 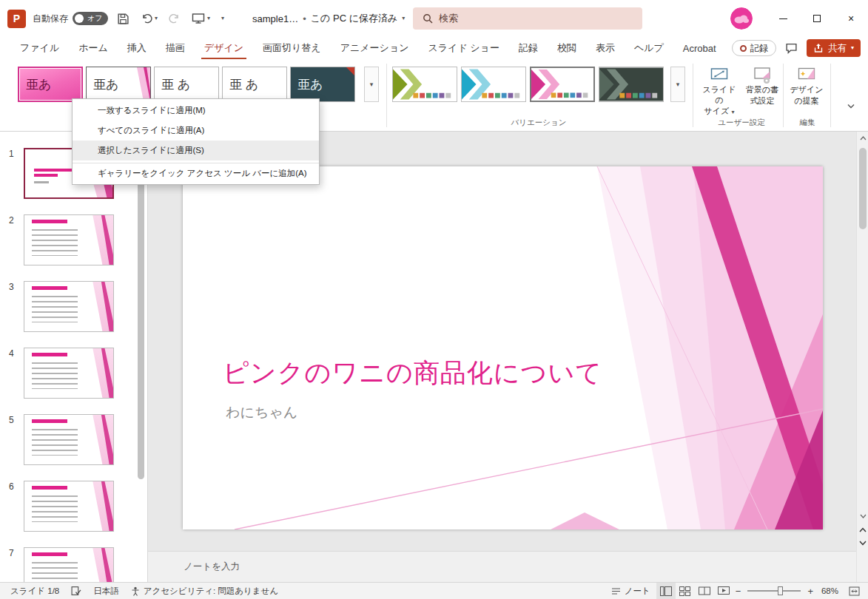 I want to click on chevron-down-icon: ▾, so click(x=223, y=18).